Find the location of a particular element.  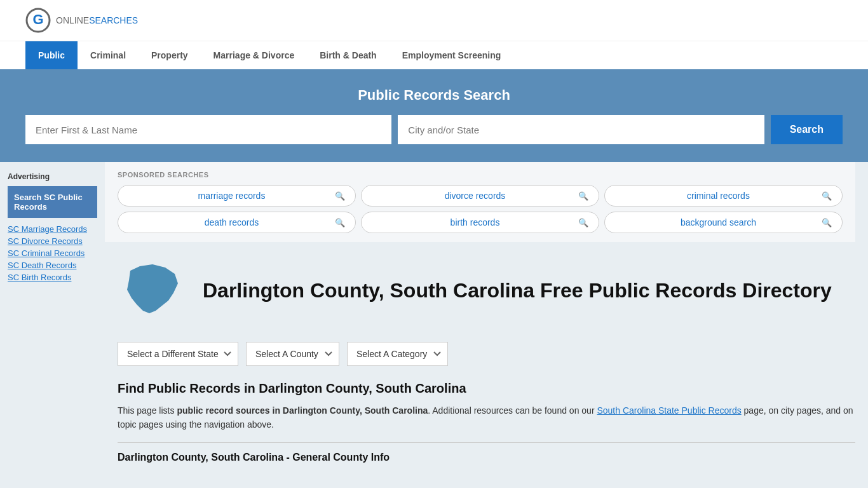

logo-text: ONLINESEARCHES is located at coordinates (97, 20).